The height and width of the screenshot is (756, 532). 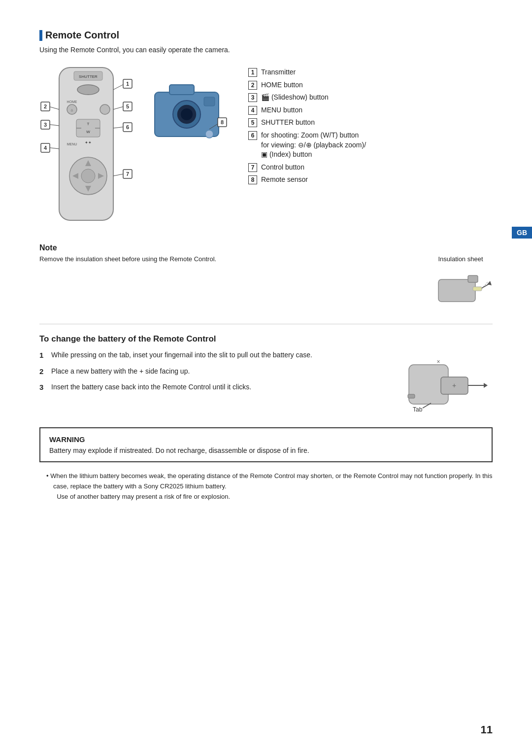 What do you see at coordinates (283, 168) in the screenshot?
I see `label-text-7: Control button` at bounding box center [283, 168].